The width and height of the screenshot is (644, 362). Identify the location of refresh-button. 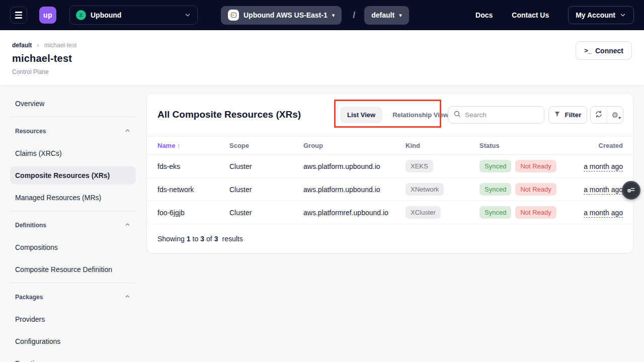
(599, 115).